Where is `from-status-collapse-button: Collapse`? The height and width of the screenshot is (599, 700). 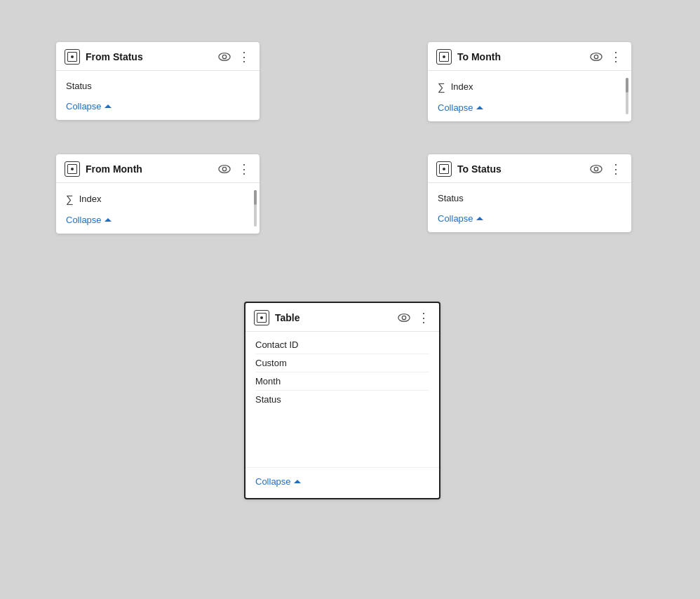 from-status-collapse-button: Collapse is located at coordinates (88, 107).